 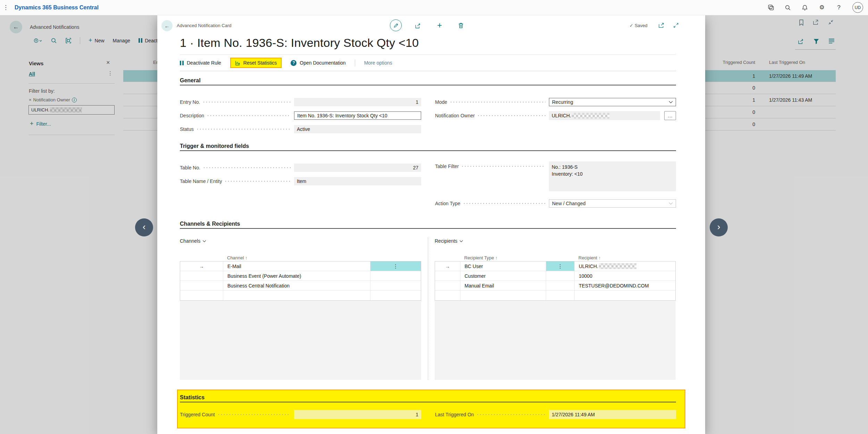 I want to click on section-general-header: General, so click(x=428, y=81).